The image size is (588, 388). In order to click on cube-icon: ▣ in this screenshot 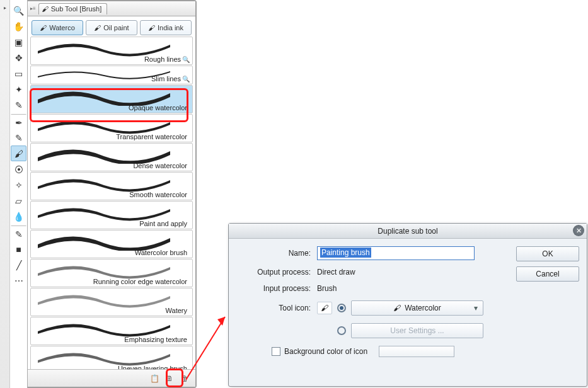, I will do `click(19, 42)`.